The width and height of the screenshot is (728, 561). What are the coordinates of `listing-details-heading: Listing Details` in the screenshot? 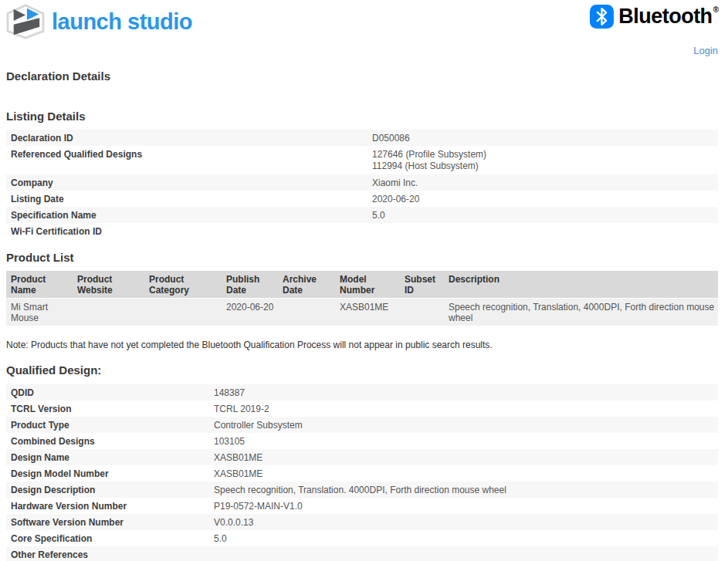 It's located at (362, 116).